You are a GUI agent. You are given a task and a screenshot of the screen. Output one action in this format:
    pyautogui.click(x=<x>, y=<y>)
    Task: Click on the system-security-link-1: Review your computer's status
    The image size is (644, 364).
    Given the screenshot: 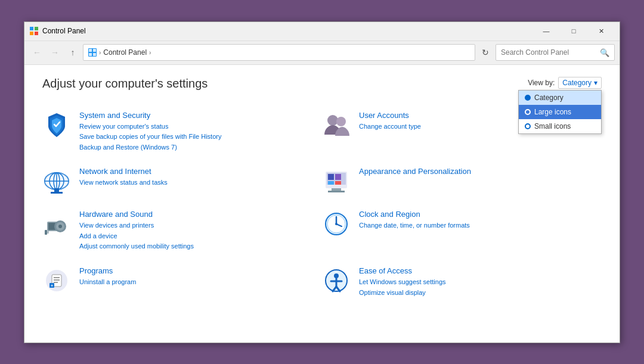 What is the action you would take?
    pyautogui.click(x=150, y=127)
    